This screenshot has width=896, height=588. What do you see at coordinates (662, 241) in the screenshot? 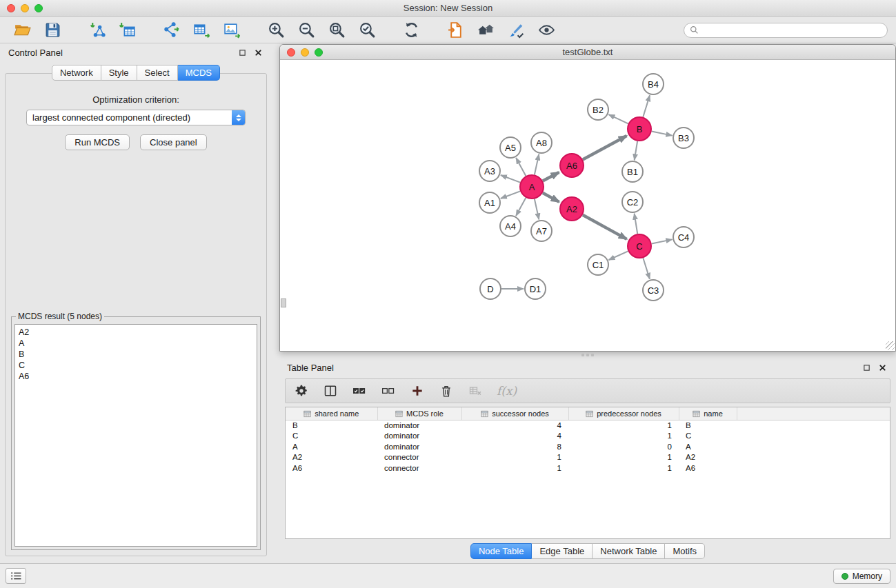
I see `edge-C-C4` at bounding box center [662, 241].